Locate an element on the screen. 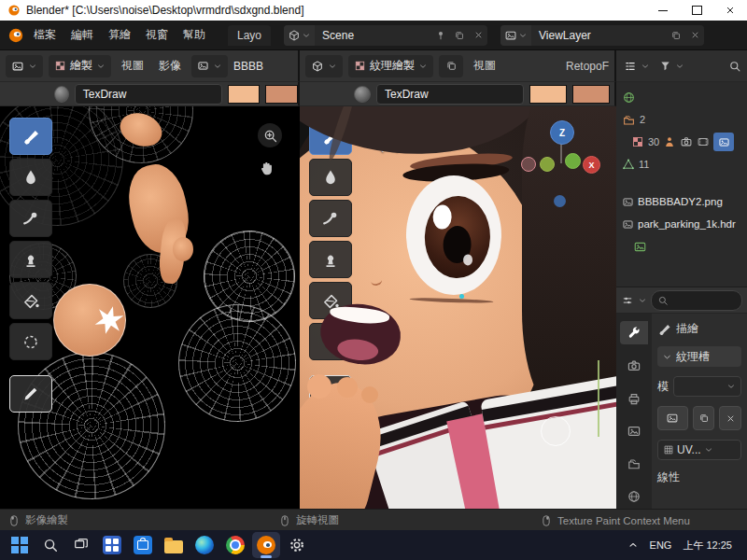 The image size is (747, 560). scene-name: Scene is located at coordinates (374, 35).